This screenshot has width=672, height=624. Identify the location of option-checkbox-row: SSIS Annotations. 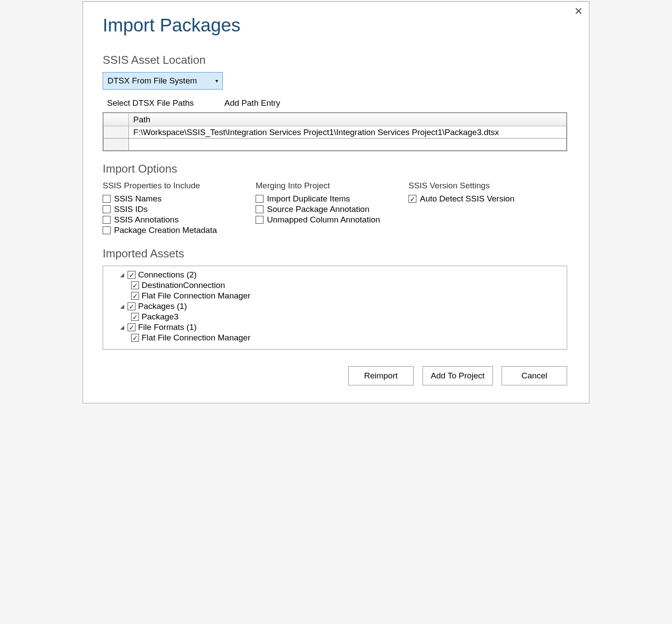
(166, 220).